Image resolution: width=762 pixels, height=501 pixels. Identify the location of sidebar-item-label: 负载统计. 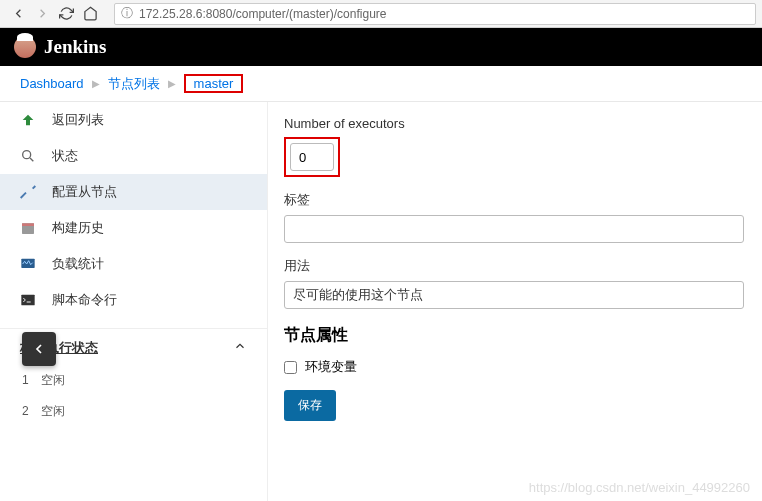
(78, 264).